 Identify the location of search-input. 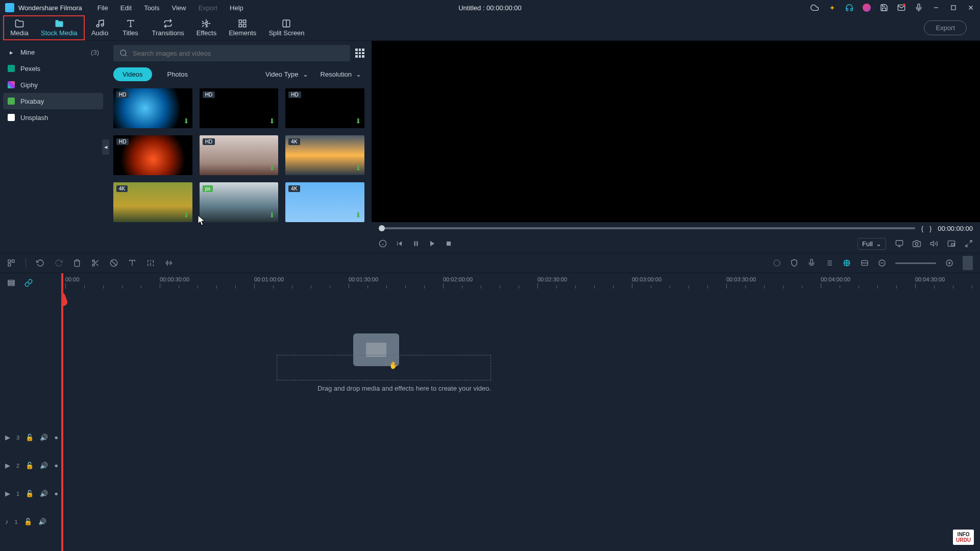
(238, 53).